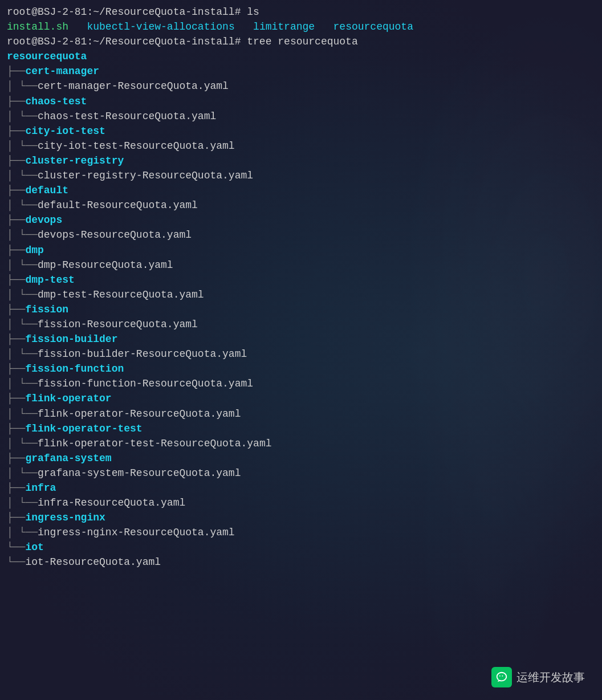 The height and width of the screenshot is (700, 602). Describe the element at coordinates (105, 265) in the screenshot. I see `file-label: dmp-ResourceQuota.yaml` at that location.